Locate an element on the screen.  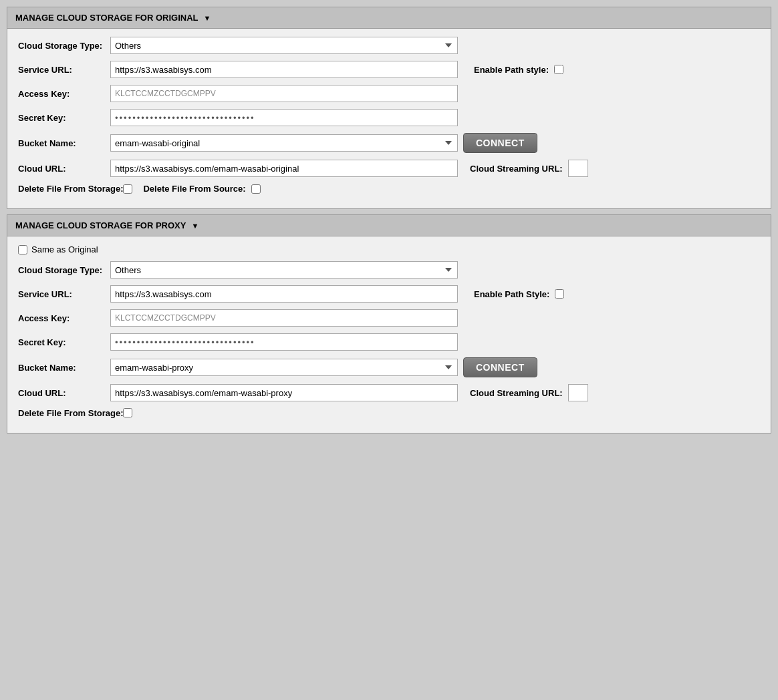
proxy-service-url-input is located at coordinates (284, 294).